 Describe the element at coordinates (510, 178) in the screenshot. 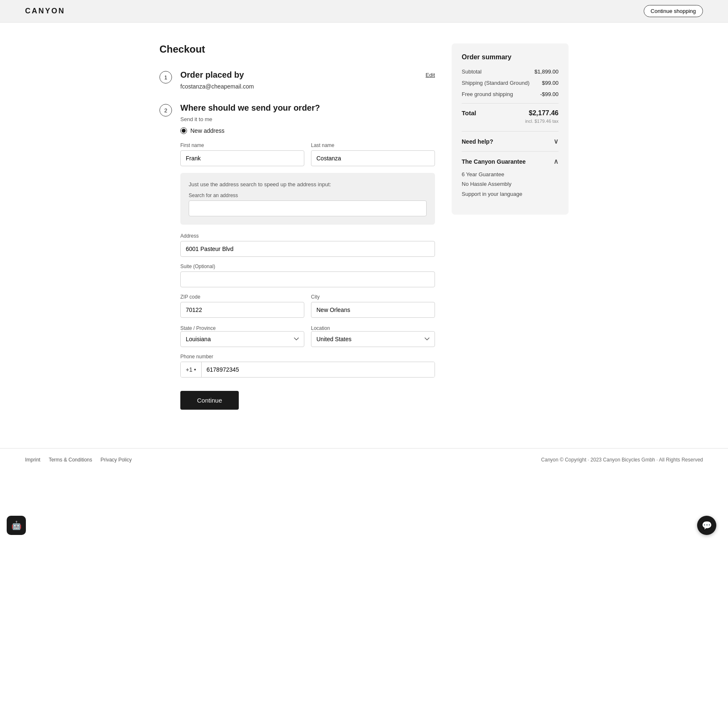

I see `guarantee-section: The Canyon Guarantee ∧ 6 Year Guarantee …` at that location.